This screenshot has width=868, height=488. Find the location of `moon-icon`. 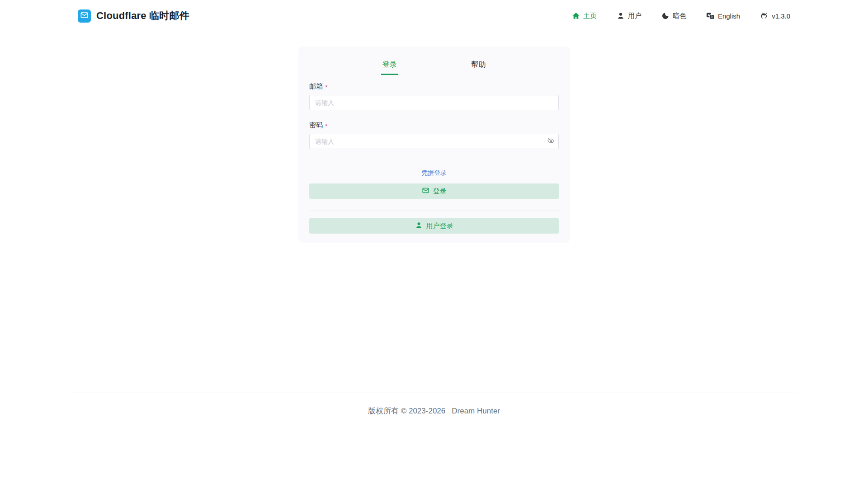

moon-icon is located at coordinates (665, 16).